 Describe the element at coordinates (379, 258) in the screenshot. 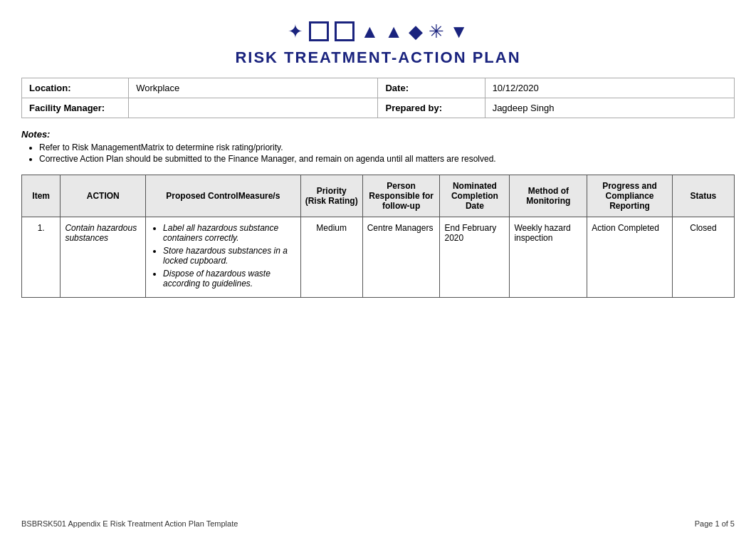

I see `table-row: 1.Contain hazardous substancesLabel all …` at that location.